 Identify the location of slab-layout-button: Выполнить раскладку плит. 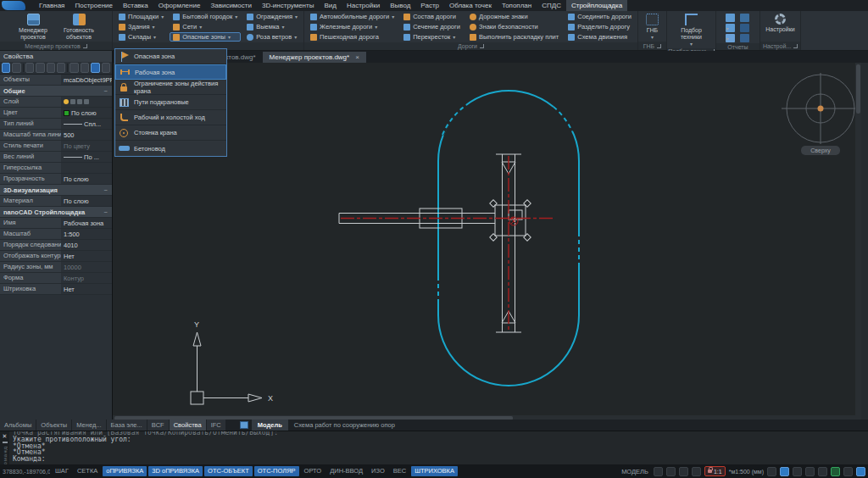
(514, 37).